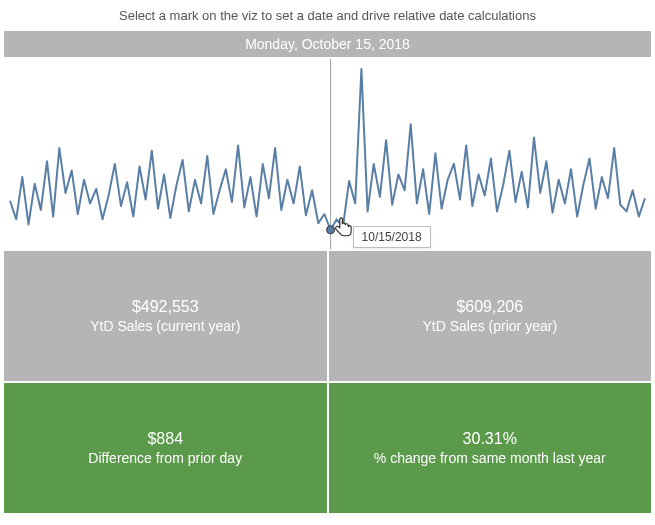 The height and width of the screenshot is (525, 655). Describe the element at coordinates (328, 44) in the screenshot. I see `selected-date-bar: Monday, October 15, 2018` at that location.